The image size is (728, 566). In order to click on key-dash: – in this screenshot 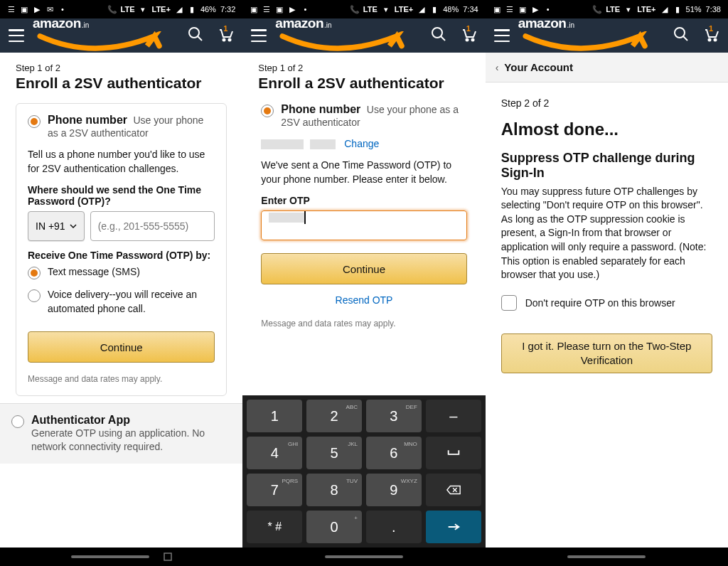, I will do `click(454, 416)`.